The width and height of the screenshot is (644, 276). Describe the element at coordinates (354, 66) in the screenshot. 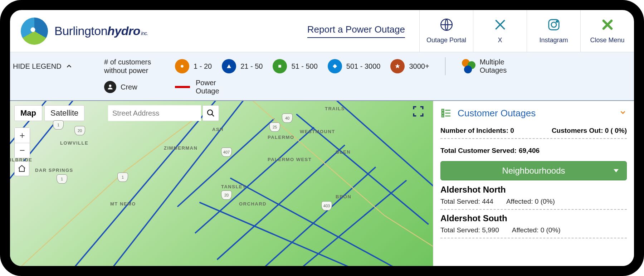

I see `legend-range-4: 501 - 3000` at that location.